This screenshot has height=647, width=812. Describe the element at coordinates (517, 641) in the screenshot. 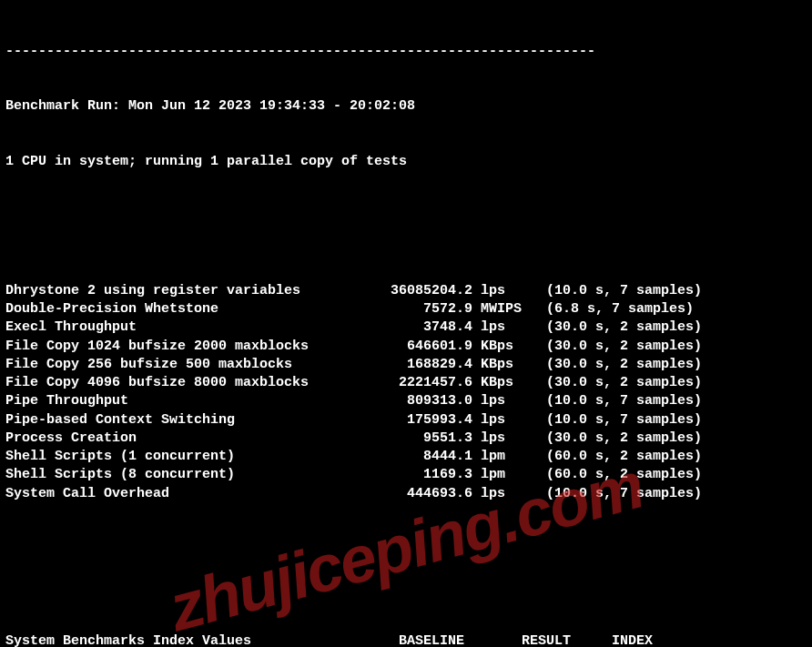

I see `index-header-result: RESULT` at that location.